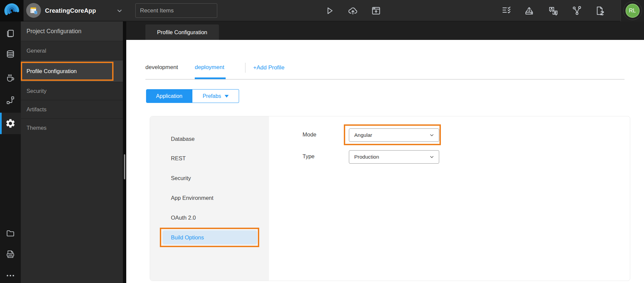  Describe the element at coordinates (227, 96) in the screenshot. I see `caret-down-icon` at that location.